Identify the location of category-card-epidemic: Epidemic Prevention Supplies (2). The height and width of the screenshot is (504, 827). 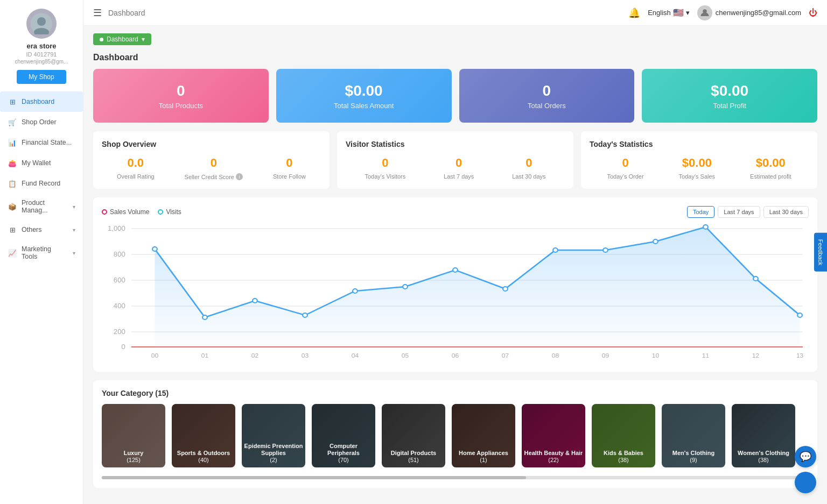
(274, 436).